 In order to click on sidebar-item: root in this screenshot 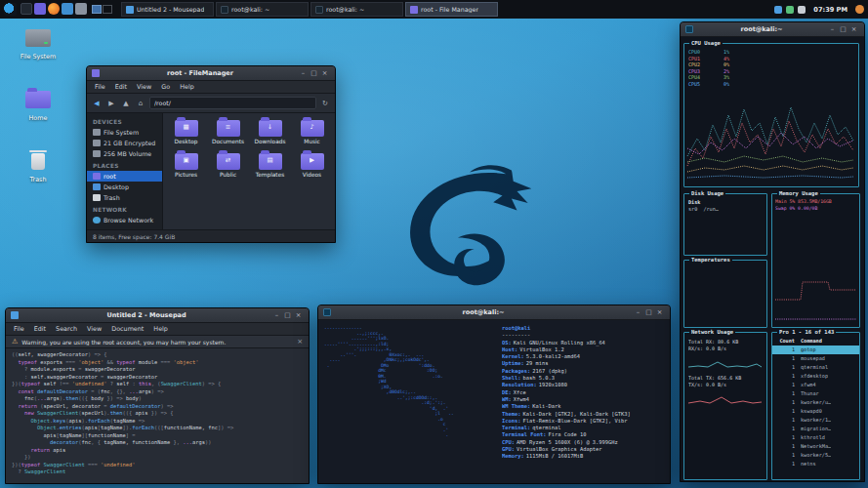, I will do `click(125, 176)`.